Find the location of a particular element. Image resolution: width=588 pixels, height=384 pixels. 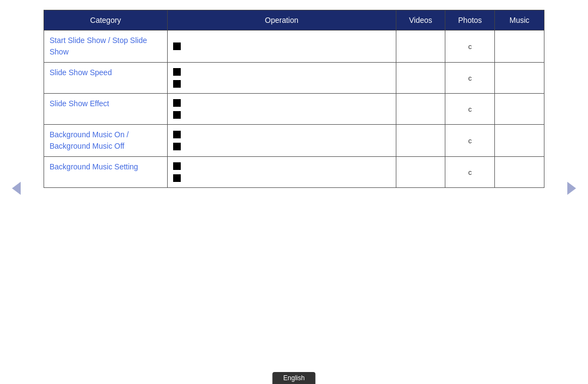

nav-arrow-right is located at coordinates (572, 188).